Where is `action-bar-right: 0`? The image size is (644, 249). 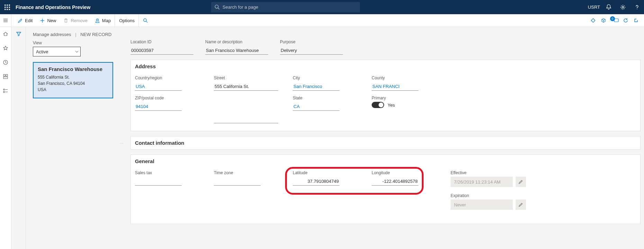
action-bar-right: 0 is located at coordinates (615, 21).